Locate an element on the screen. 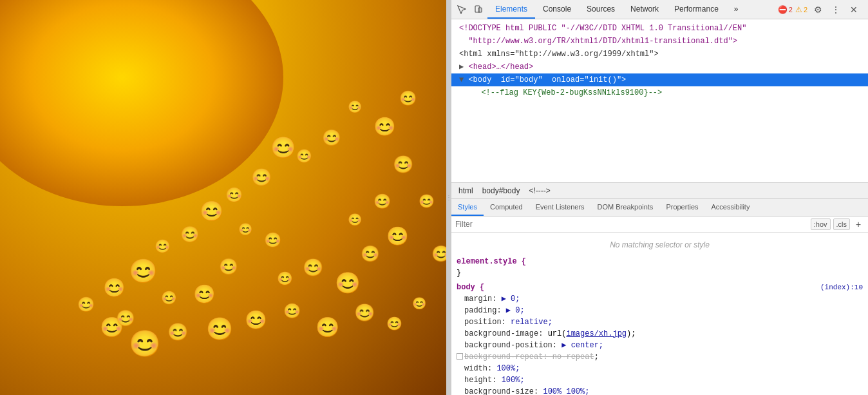 This screenshot has width=868, height=395. styles-tab-dom-breakpoints: DOM Breakpoints is located at coordinates (626, 207).